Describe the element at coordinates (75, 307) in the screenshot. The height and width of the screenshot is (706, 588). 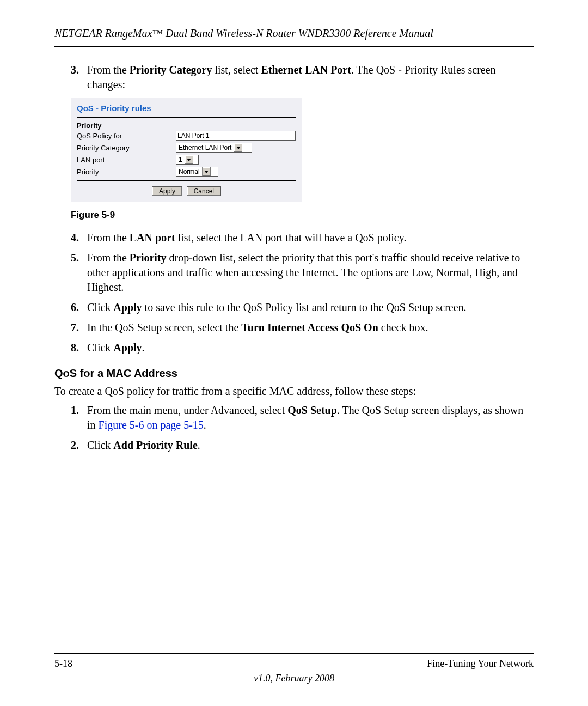
I see `step-num: 6.` at that location.